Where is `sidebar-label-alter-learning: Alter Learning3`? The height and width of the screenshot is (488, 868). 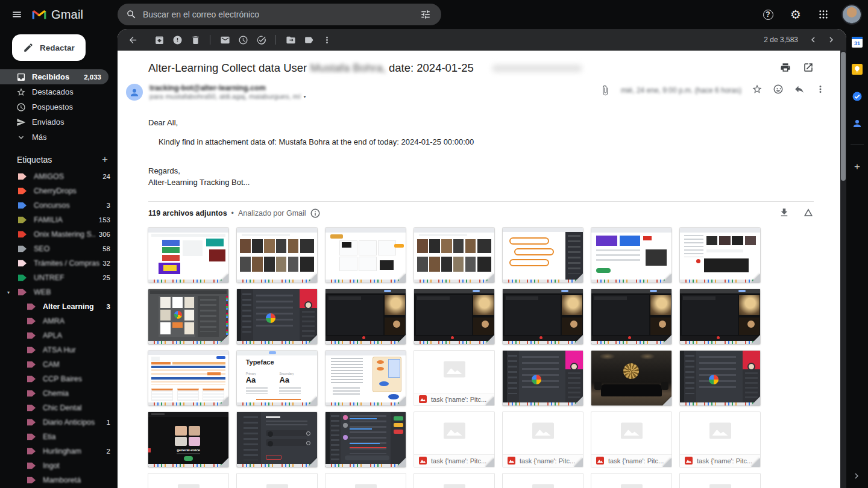 sidebar-label-alter-learning: Alter Learning3 is located at coordinates (59, 307).